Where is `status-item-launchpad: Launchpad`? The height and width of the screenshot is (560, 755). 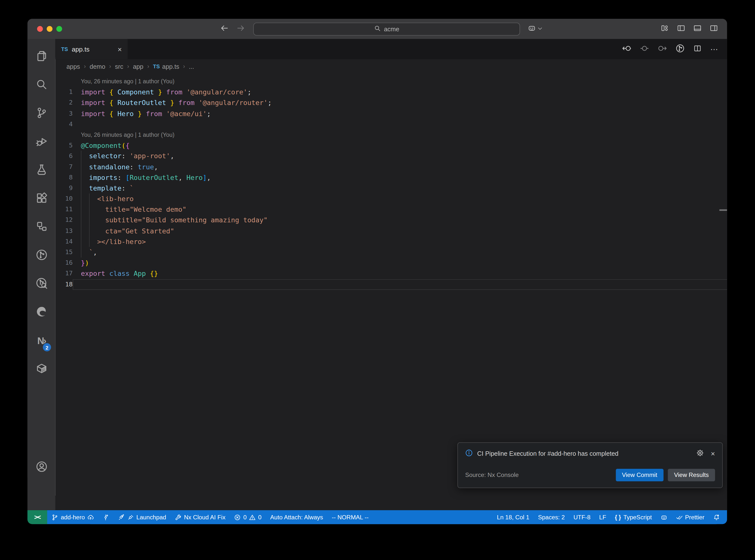
status-item-launchpad: Launchpad is located at coordinates (142, 517).